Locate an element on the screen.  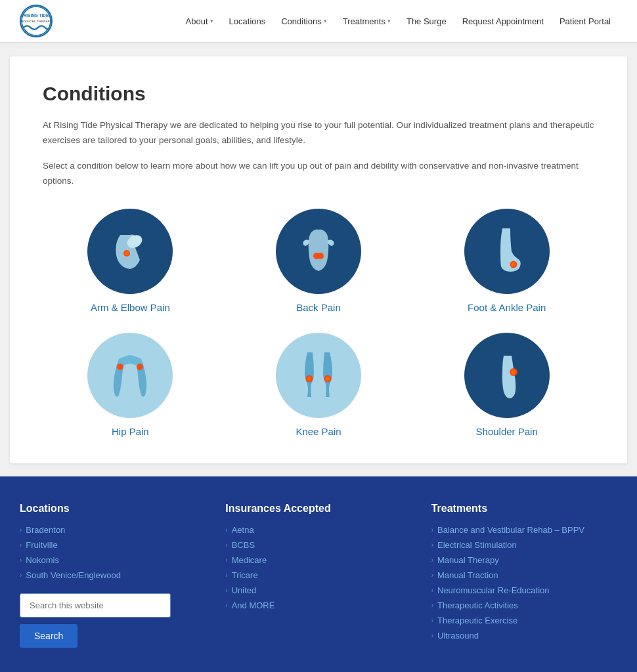
footer-insurances-column: Insurances Accepted › Aetna › BCBS › Med… is located at coordinates (318, 575).